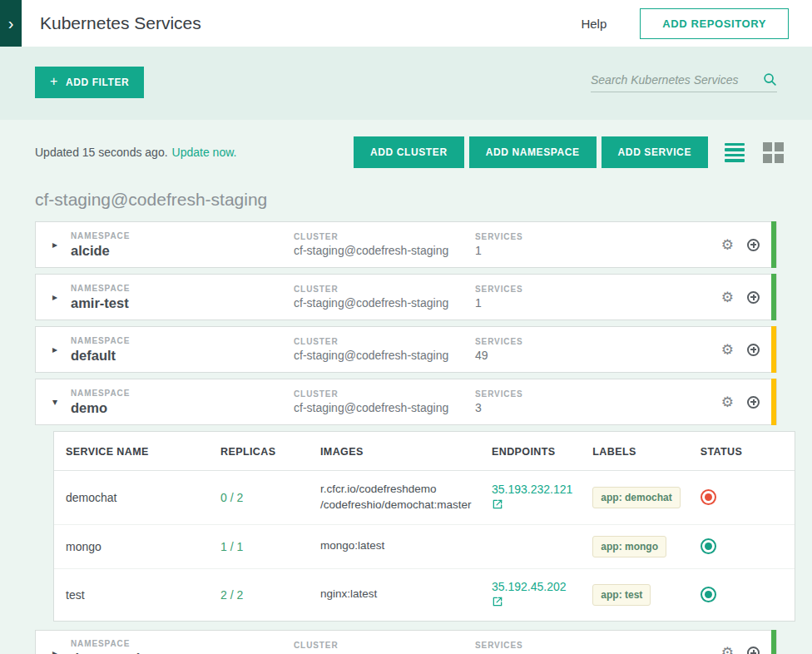 This screenshot has height=654, width=812. I want to click on grid-view-icon, so click(774, 153).